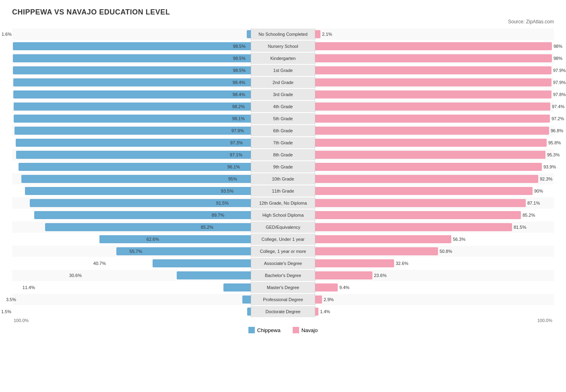 The height and width of the screenshot is (392, 566). I want to click on pink-value: 90%, so click(539, 191).